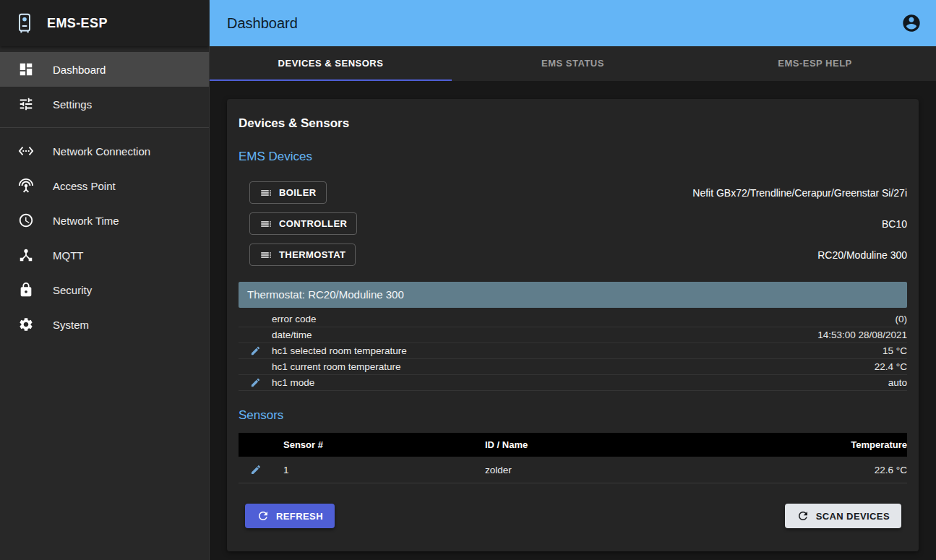 Image resolution: width=936 pixels, height=560 pixels. What do you see at coordinates (572, 415) in the screenshot?
I see `sensors-heading: Sensors` at bounding box center [572, 415].